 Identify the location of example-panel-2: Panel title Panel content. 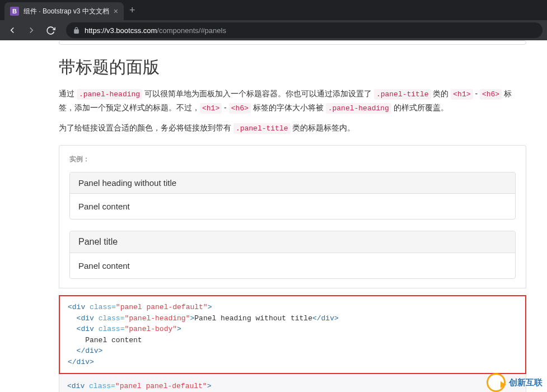
(292, 255).